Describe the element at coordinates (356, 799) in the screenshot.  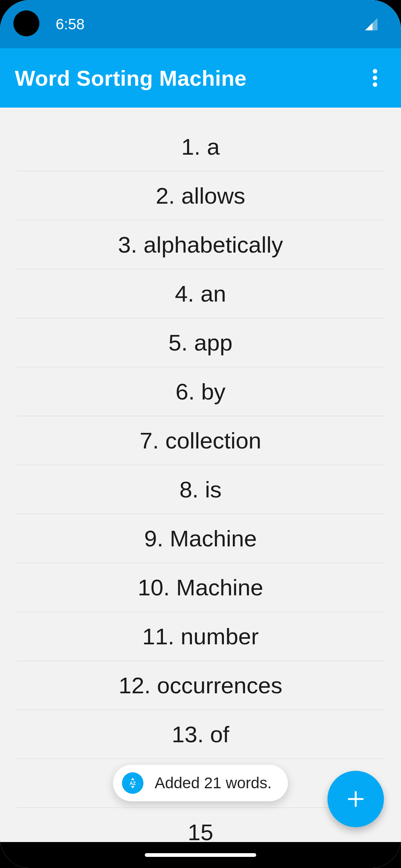
I see `add-button` at that location.